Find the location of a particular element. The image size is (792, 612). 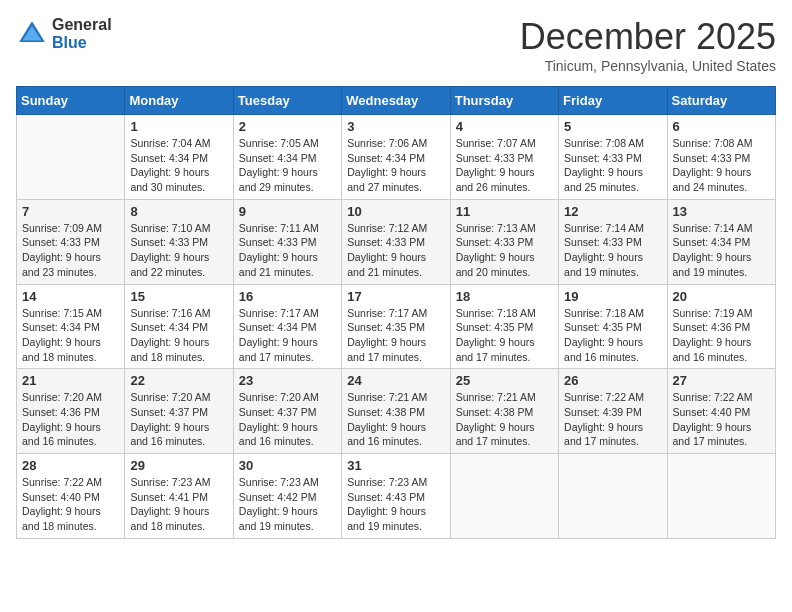

day-info: Sunrise: 7:23 AMSunset: 4:41 PMDaylight:… is located at coordinates (178, 504).